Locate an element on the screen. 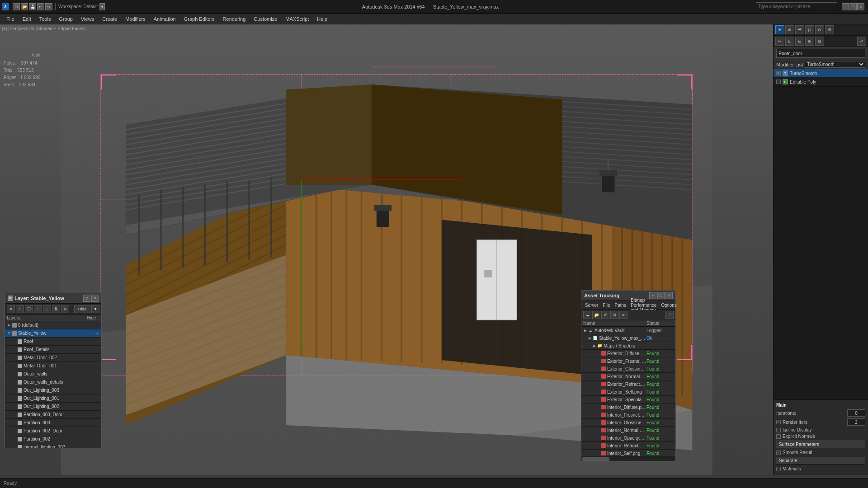 This screenshot has height=488, width=868. asset-row: ▶📄Stable_Yellow_max_vray.maxOk is located at coordinates (628, 338).